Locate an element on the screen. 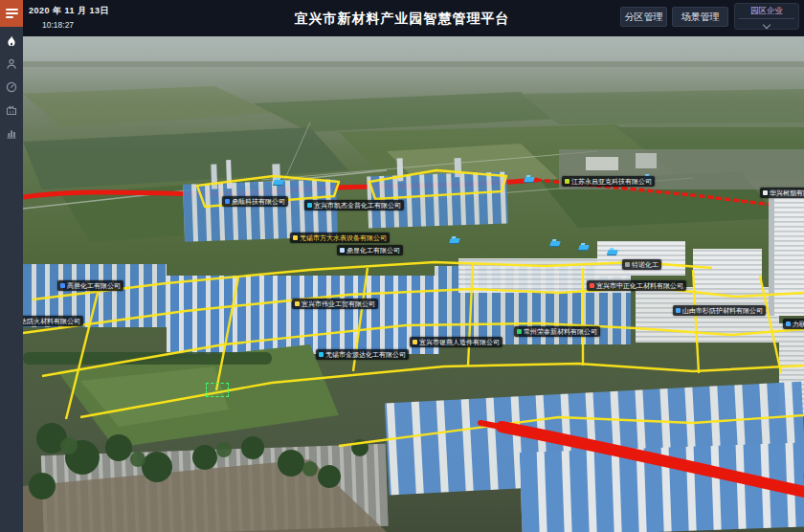  company-label-text: 无锡市金源达化工有限公司 is located at coordinates (366, 354).